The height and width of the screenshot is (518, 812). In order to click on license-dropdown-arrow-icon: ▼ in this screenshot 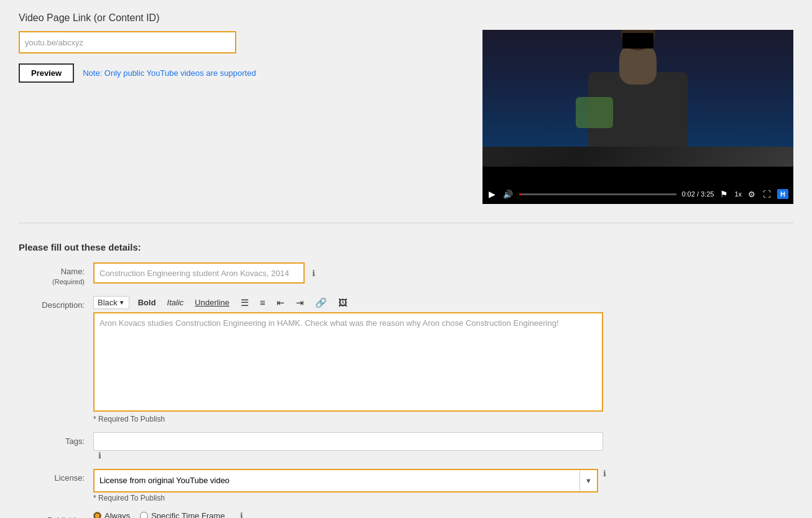, I will do `click(588, 481)`.